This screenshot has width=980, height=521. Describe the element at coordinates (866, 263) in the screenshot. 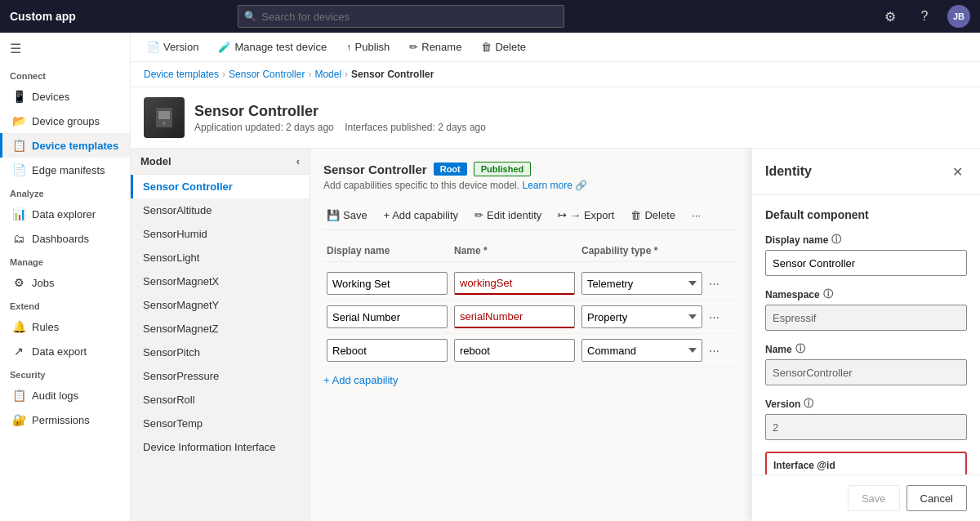

I see `display-name-field` at that location.